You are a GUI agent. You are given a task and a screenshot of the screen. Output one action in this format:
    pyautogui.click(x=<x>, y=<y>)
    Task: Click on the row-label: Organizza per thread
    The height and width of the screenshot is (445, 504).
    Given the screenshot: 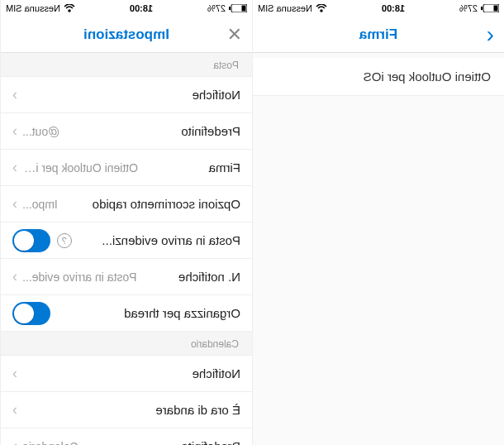 What is the action you would take?
    pyautogui.click(x=149, y=313)
    